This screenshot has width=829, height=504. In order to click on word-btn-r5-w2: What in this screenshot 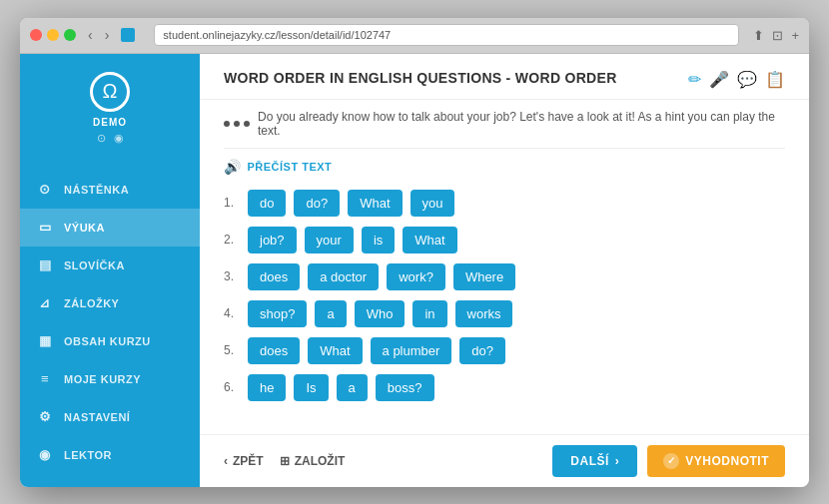, I will do `click(335, 351)`.